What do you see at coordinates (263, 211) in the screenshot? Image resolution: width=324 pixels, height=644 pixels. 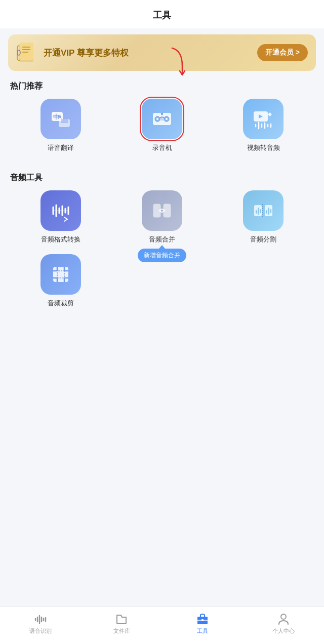 I see `tool-split-icon-wrap` at bounding box center [263, 211].